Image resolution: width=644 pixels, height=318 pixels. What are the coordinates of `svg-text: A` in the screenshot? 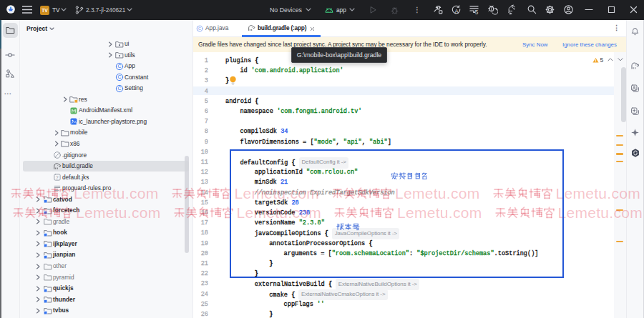 It's located at (457, 11).